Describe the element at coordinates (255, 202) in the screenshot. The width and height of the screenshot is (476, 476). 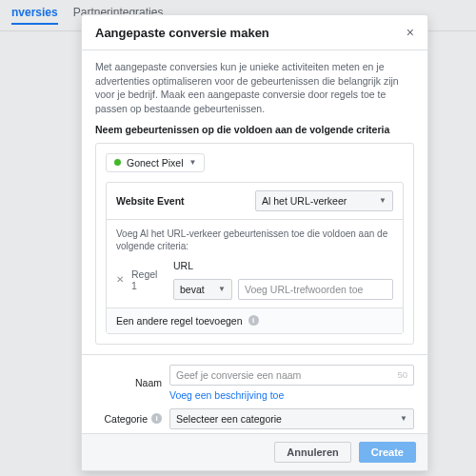
I see `event-header-row: Website Event Al het URL-verkeer ▼` at that location.